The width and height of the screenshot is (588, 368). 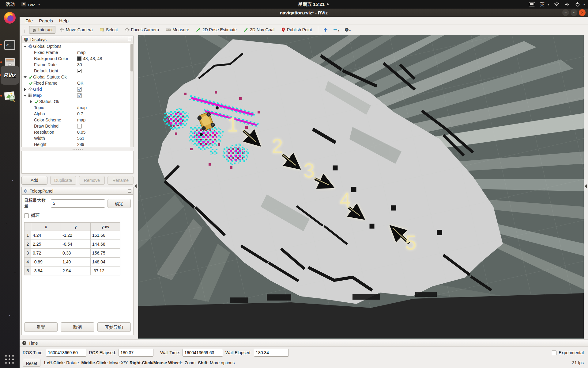 I want to click on ros-elapsed-input, so click(x=136, y=353).